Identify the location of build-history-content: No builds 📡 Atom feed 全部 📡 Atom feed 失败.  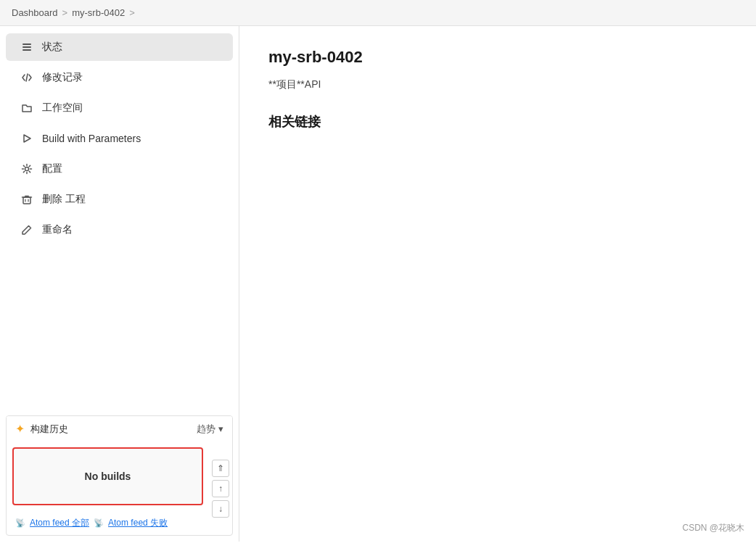
(107, 489).